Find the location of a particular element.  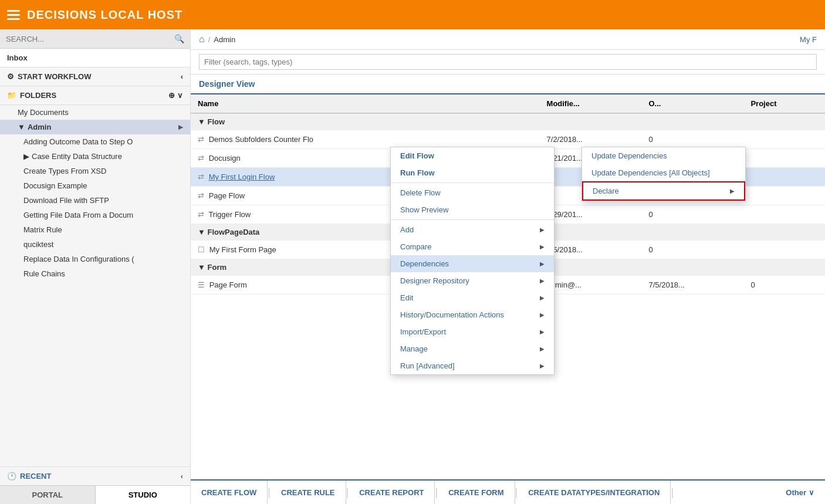

sidebar-tabs: PORTAL STUDIO is located at coordinates (95, 495).